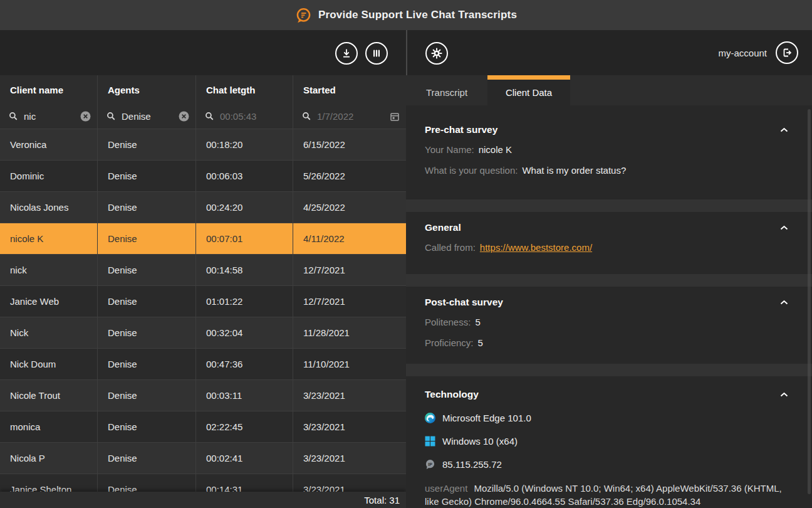 The height and width of the screenshot is (508, 812). What do you see at coordinates (742, 53) in the screenshot?
I see `account-name: my-account` at bounding box center [742, 53].